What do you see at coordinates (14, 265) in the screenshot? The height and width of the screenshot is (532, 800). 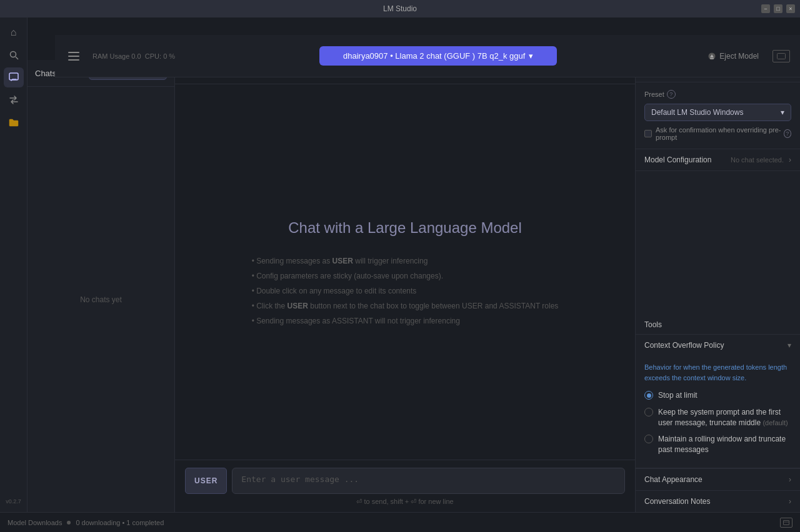 I see `icon-rail: ⌂ v0.2.7` at bounding box center [14, 265].